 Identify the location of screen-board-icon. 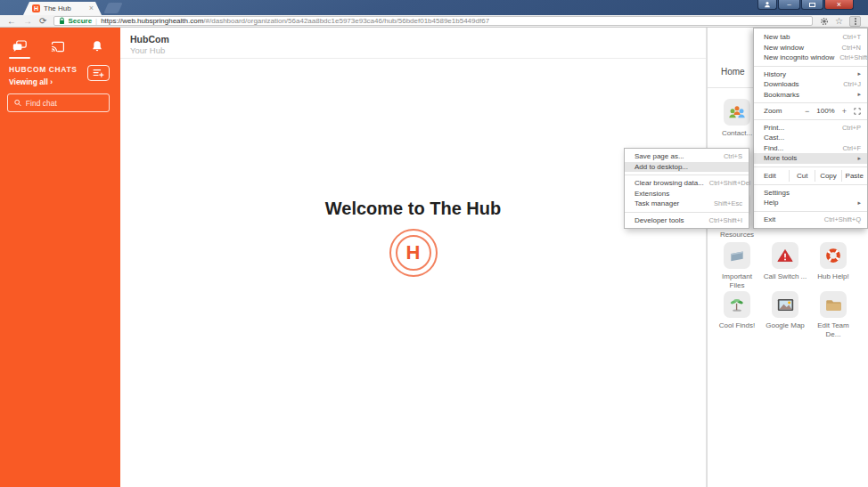
(737, 256).